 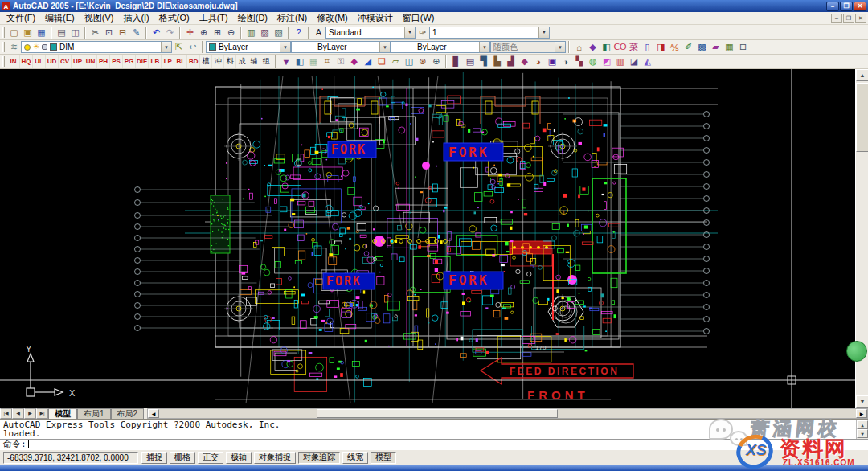 I want to click on die-cmd-ps-button: PS, so click(x=117, y=61).